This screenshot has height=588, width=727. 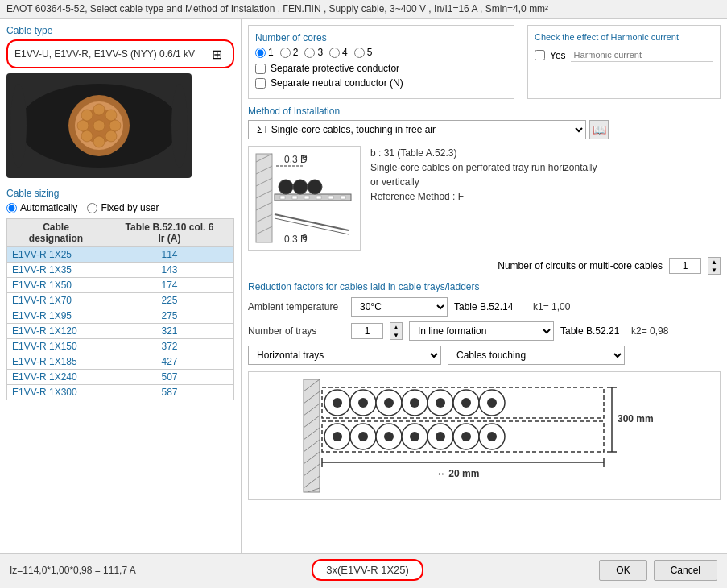 What do you see at coordinates (304, 237) in the screenshot?
I see `svg-text: e` at bounding box center [304, 237].